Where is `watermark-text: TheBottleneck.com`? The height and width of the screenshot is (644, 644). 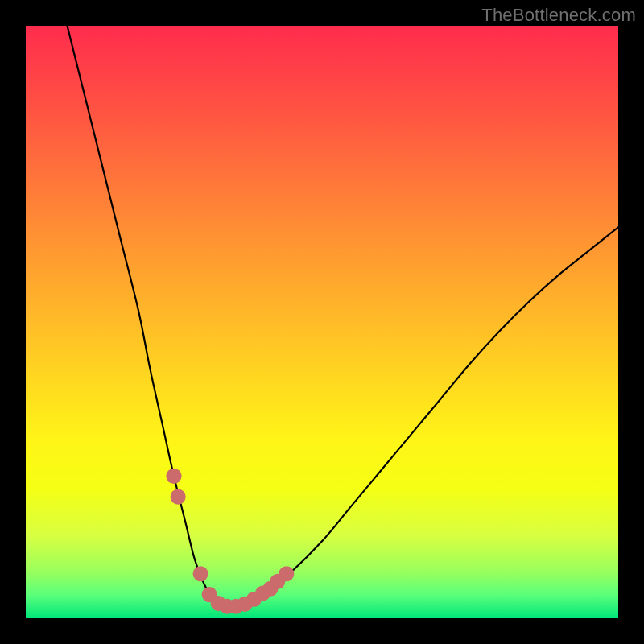
watermark-text: TheBottleneck.com is located at coordinates (559, 15).